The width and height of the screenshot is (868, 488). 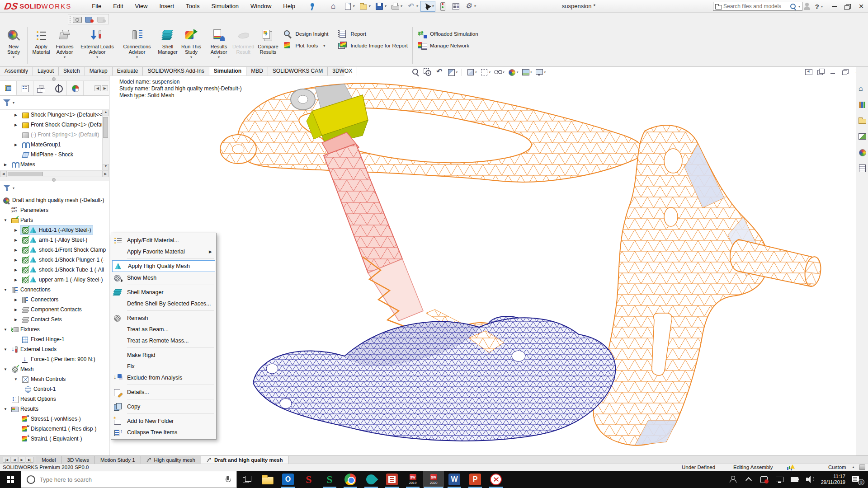 What do you see at coordinates (54, 369) in the screenshot?
I see `tree-item-mesh: Mesh` at bounding box center [54, 369].